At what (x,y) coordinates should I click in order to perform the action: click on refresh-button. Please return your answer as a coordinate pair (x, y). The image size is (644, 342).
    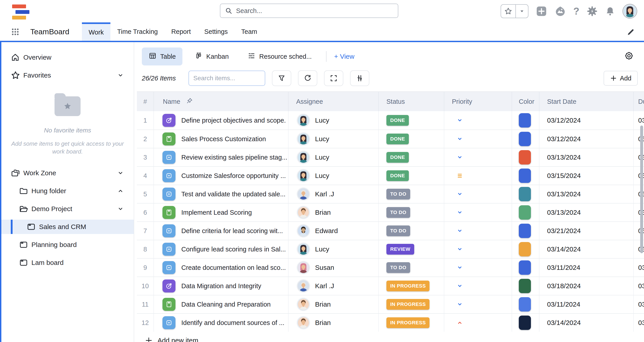
    Looking at the image, I should click on (308, 78).